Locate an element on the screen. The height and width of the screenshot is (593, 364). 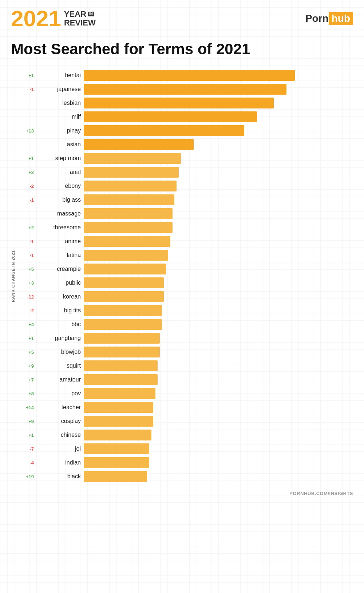
year-review-logo: 2021 YEAR IN REVIEW is located at coordinates (53, 19).